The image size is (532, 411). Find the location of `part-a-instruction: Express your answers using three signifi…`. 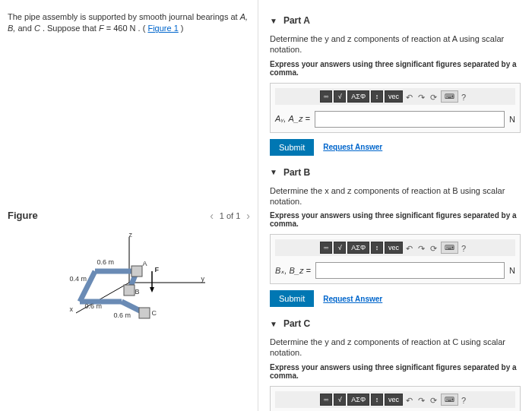

part-a-instruction: Express your answers using three signifi… is located at coordinates (395, 68).